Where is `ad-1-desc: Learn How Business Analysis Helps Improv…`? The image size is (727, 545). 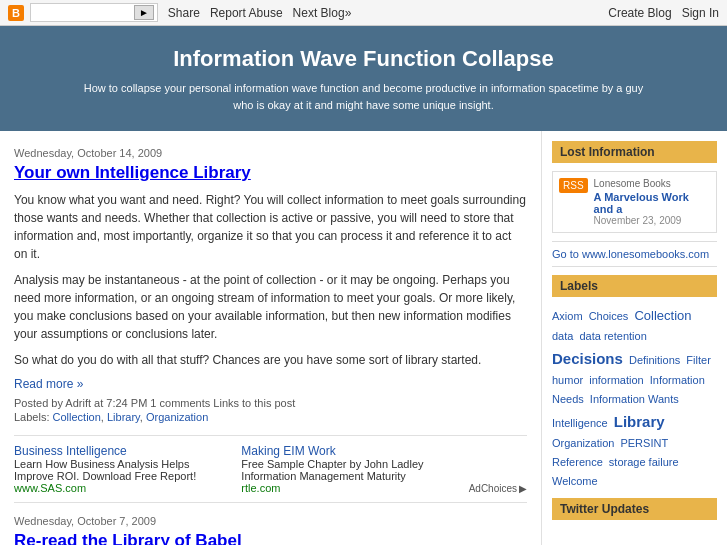
ad-1-desc: Learn How Business Analysis Helps Improv… is located at coordinates (122, 470).